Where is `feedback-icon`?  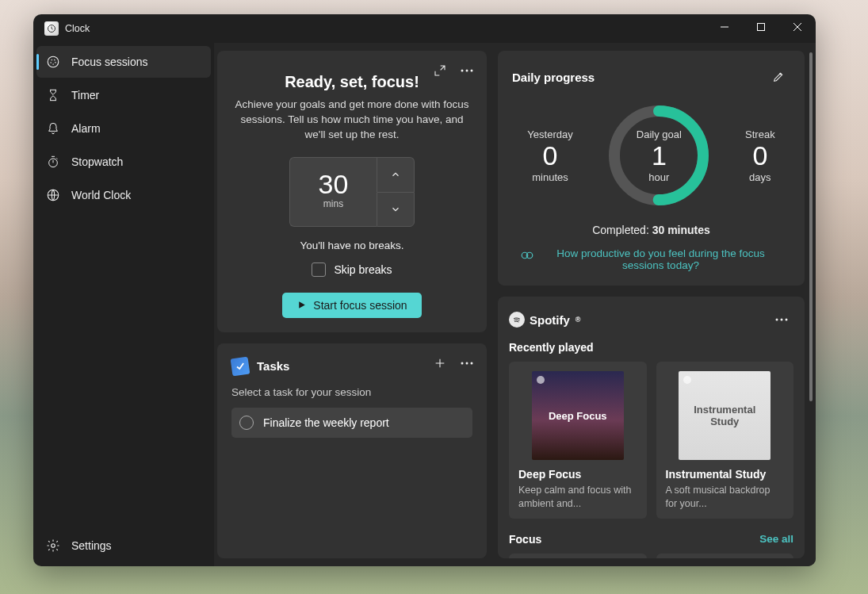 feedback-icon is located at coordinates (527, 255).